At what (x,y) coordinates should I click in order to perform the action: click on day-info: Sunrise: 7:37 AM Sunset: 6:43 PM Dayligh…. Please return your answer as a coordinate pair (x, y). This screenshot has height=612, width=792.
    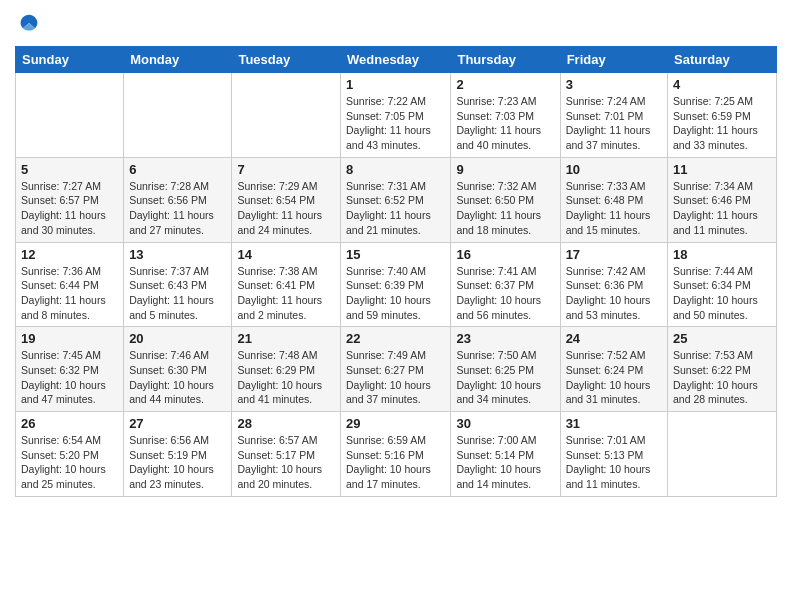
    Looking at the image, I should click on (178, 294).